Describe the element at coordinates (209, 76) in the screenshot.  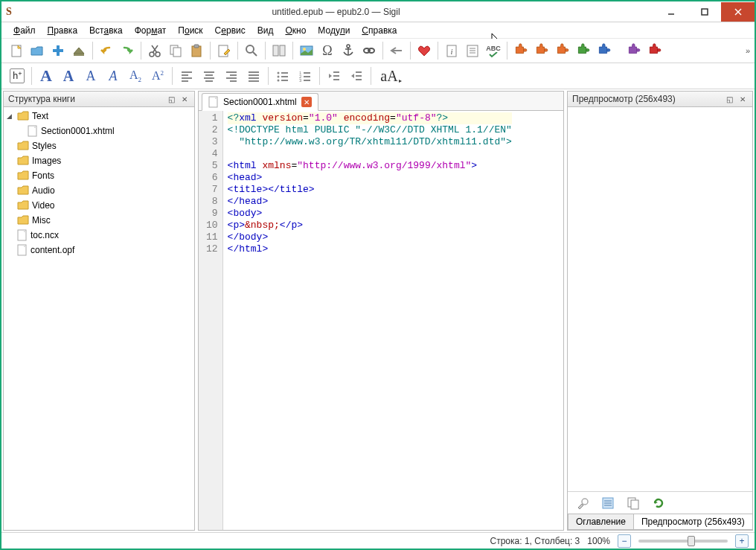
I see `align-center-button` at that location.